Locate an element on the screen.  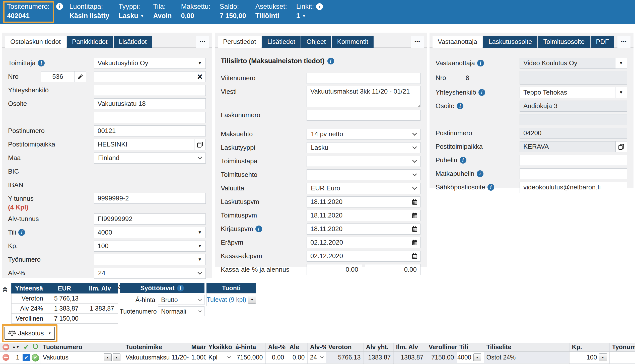
tab-vastaanottaja: Vastaanottaja is located at coordinates (458, 42).